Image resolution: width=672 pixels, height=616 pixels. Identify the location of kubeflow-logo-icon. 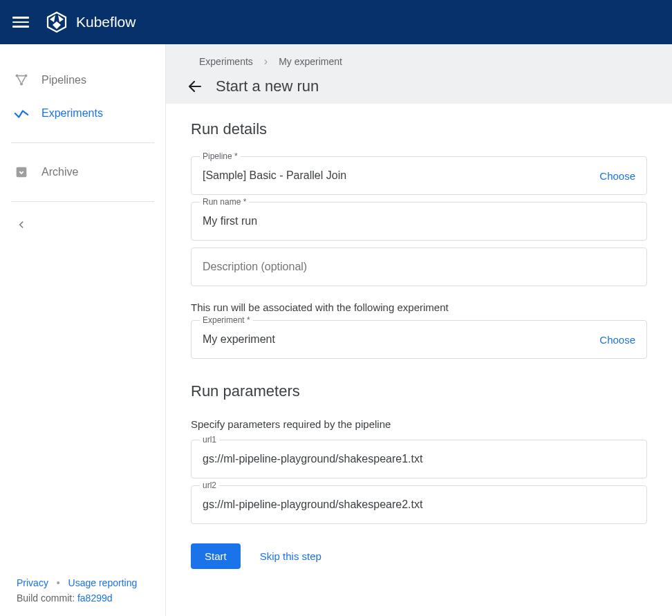
(57, 22).